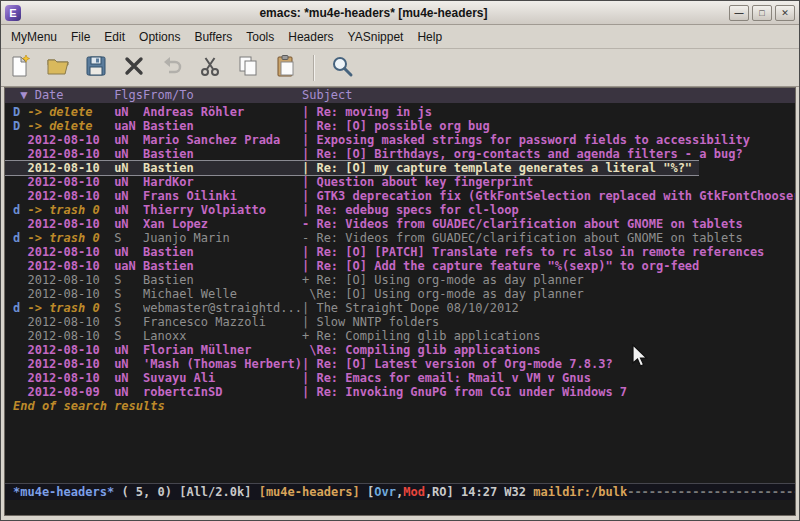 The height and width of the screenshot is (521, 800). I want to click on subject-cell: Re: [O] possible org bug, so click(556, 126).